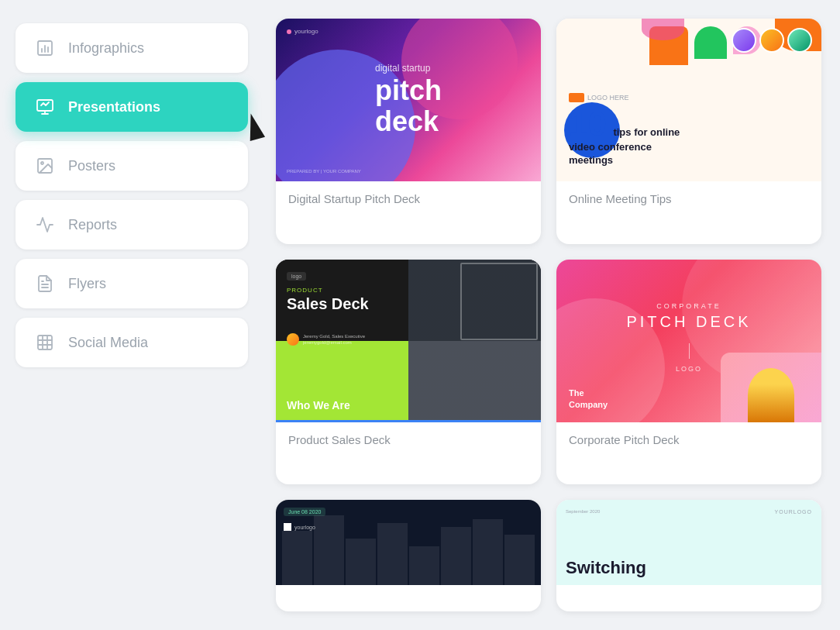 This screenshot has height=630, width=840. Describe the element at coordinates (772, 40) in the screenshot. I see `meeting-avatars` at that location.